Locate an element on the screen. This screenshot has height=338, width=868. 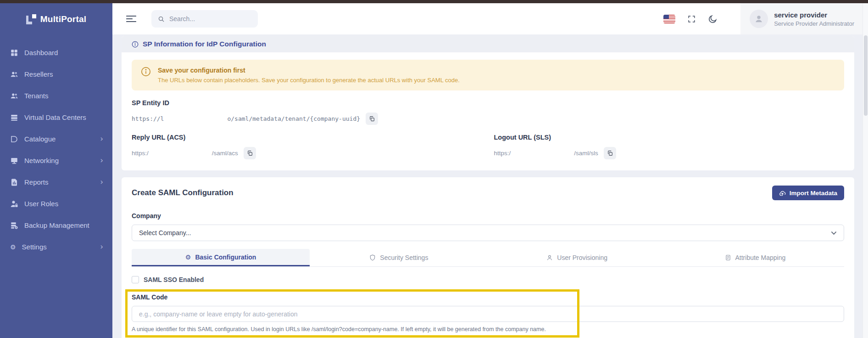
logout-url-label: Logout URL (SLS) is located at coordinates (669, 137).